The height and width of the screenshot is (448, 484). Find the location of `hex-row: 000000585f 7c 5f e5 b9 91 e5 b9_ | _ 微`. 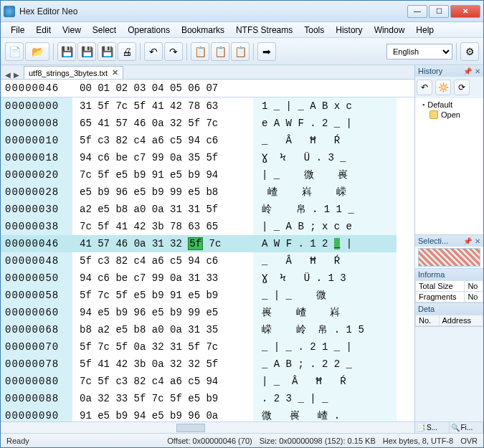

hex-row: 000000585f 7c 5f e5 b9 91 e5 b9_ | _ 微 is located at coordinates (208, 295).